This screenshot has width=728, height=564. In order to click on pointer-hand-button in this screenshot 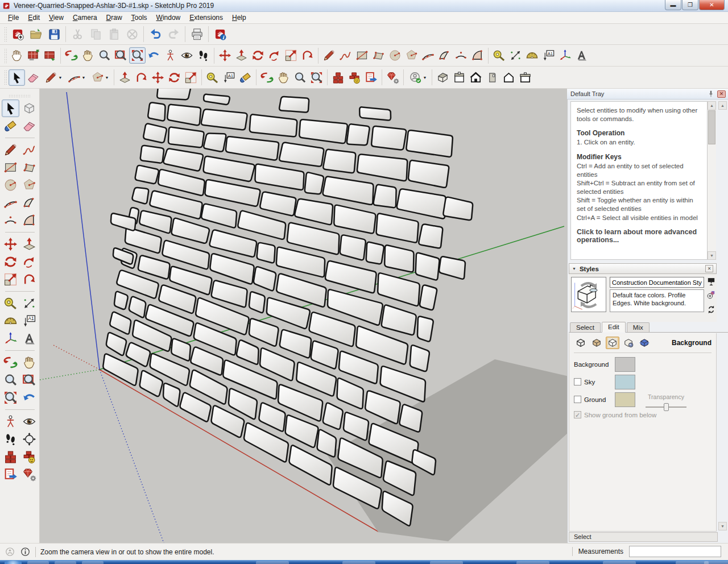, I will do `click(17, 56)`.